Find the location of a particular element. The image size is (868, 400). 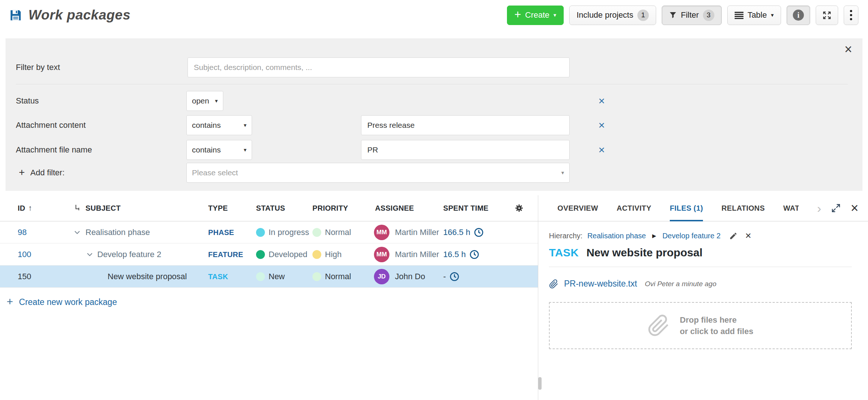

type-cell: TASK is located at coordinates (218, 276).